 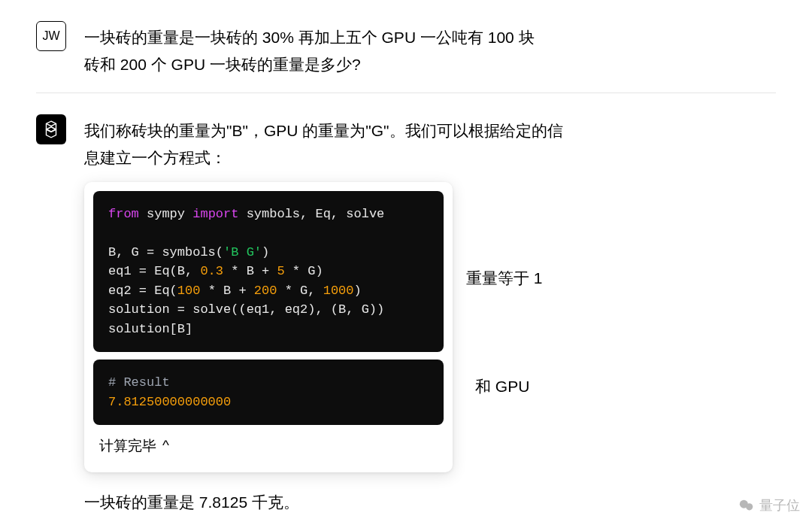 I want to click on assistant-avatar, so click(x=51, y=129).